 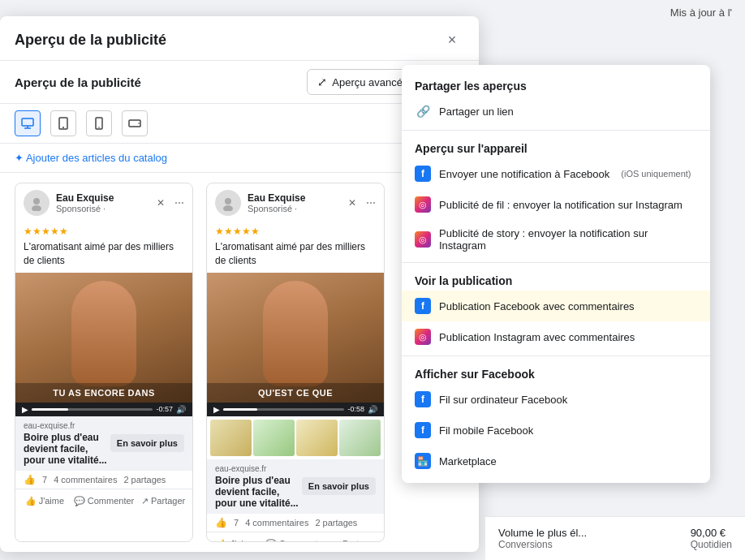 What do you see at coordinates (170, 203) in the screenshot?
I see `ad-card-1-actions: ✕ ⋯` at bounding box center [170, 203].